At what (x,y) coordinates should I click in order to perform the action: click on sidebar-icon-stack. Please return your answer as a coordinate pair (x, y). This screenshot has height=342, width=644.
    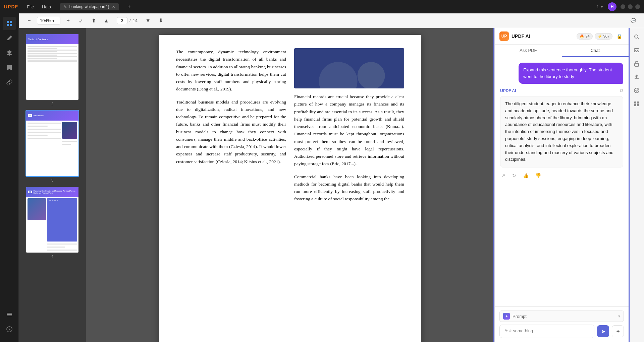
    Looking at the image, I should click on (9, 315).